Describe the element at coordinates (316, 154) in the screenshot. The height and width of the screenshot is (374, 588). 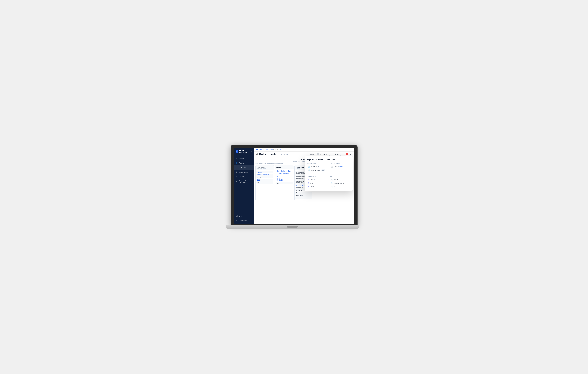
I see `affichage-chevron: ▾` at that location.